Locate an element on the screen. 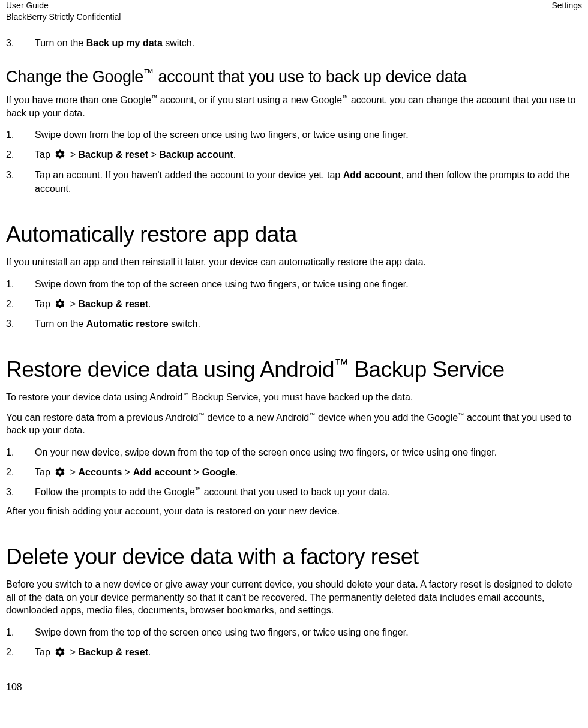 Image resolution: width=588 pixels, height=728 pixels. section-heading-change-google: Change the Google™ account that you use … is located at coordinates (294, 77).